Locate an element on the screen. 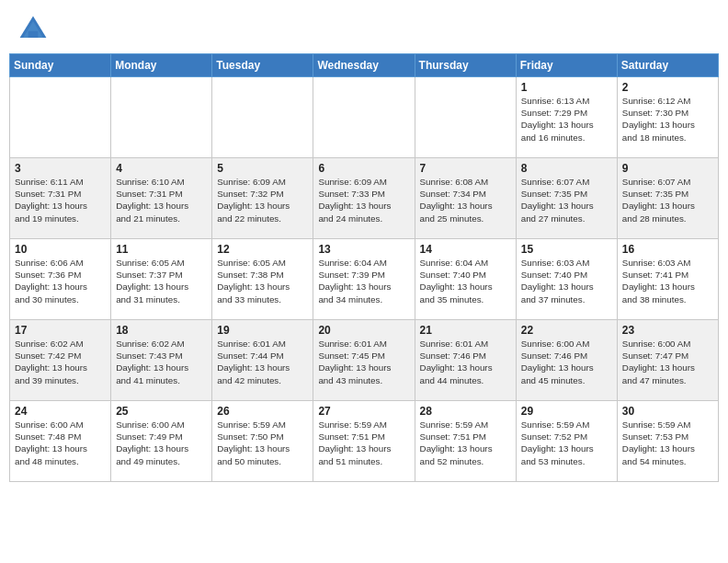  day-number: 12 is located at coordinates (263, 249).